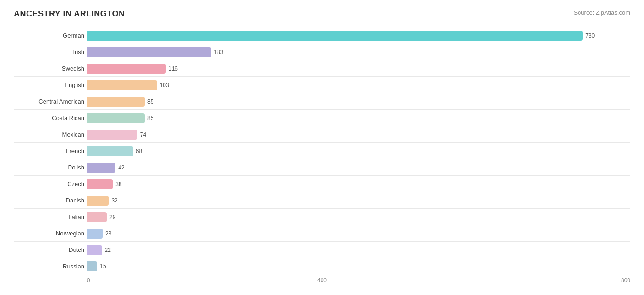 The width and height of the screenshot is (644, 295). What do you see at coordinates (322, 118) in the screenshot?
I see `table-row: Costa Rican85` at bounding box center [322, 118].